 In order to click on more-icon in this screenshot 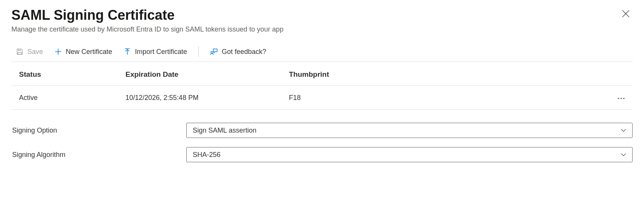, I will do `click(621, 98)`.